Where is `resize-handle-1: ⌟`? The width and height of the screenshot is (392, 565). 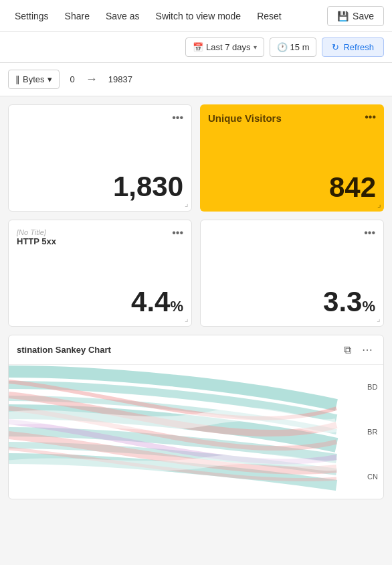 resize-handle-1: ⌟ is located at coordinates (187, 204).